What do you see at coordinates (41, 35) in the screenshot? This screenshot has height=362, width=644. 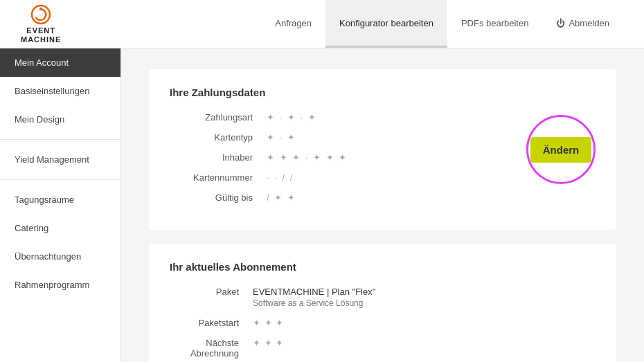 I see `logo-text: EVENT MACHINE` at bounding box center [41, 35].